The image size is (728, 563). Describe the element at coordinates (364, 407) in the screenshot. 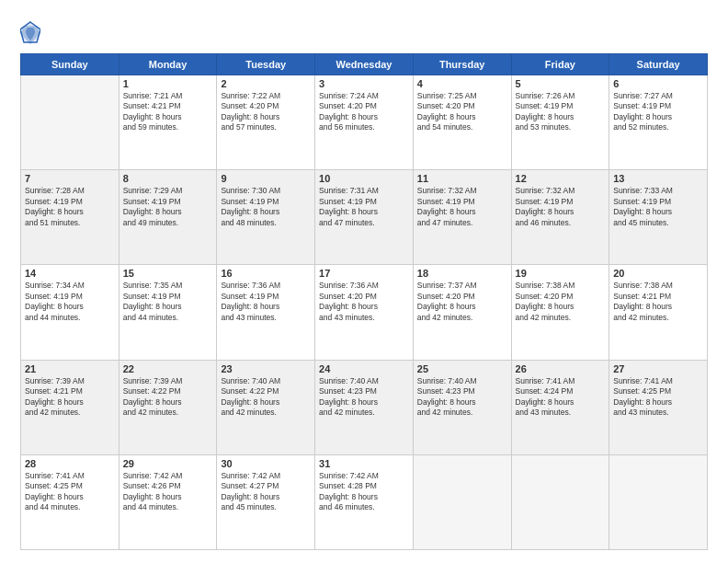

I see `calendar-cell: 24Sunrise: 7:40 AMSunset: 4:23 PMDayligh…` at that location.